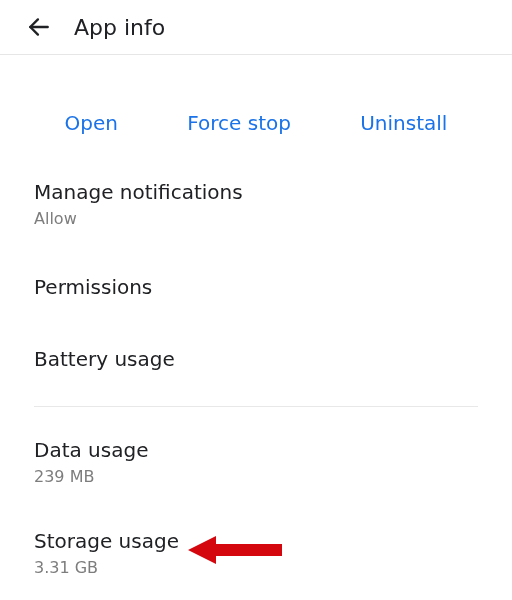  What do you see at coordinates (39, 27) in the screenshot?
I see `back-arrow-icon` at bounding box center [39, 27].